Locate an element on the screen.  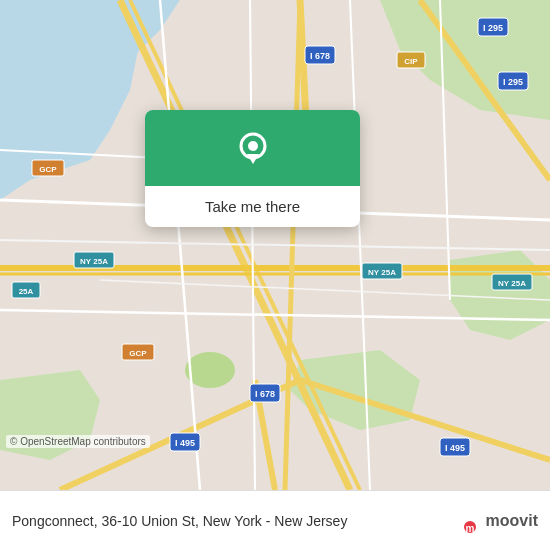
map-attribution: © OpenStreetMap contributors is located at coordinates (78, 442).